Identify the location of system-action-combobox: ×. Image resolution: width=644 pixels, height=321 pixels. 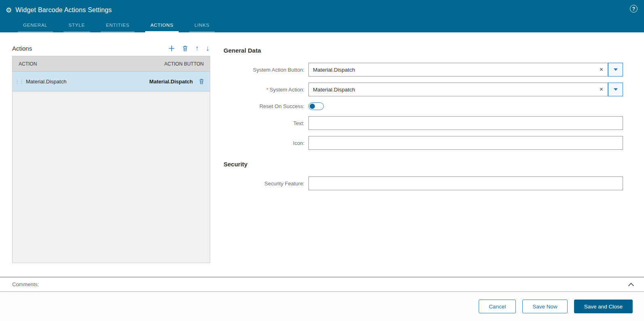
(466, 89).